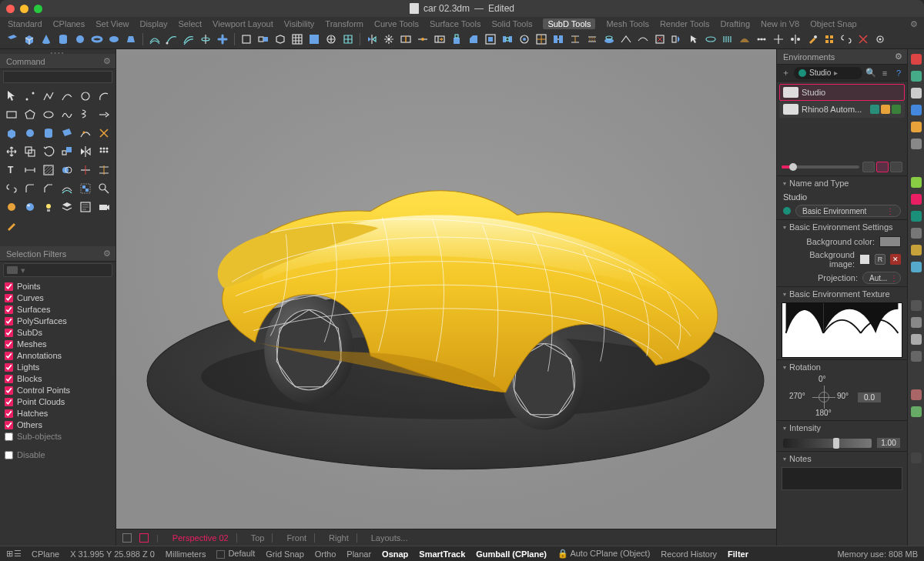 The height and width of the screenshot is (561, 924). What do you see at coordinates (189, 39) in the screenshot?
I see `subd-sweep2-tool` at bounding box center [189, 39].